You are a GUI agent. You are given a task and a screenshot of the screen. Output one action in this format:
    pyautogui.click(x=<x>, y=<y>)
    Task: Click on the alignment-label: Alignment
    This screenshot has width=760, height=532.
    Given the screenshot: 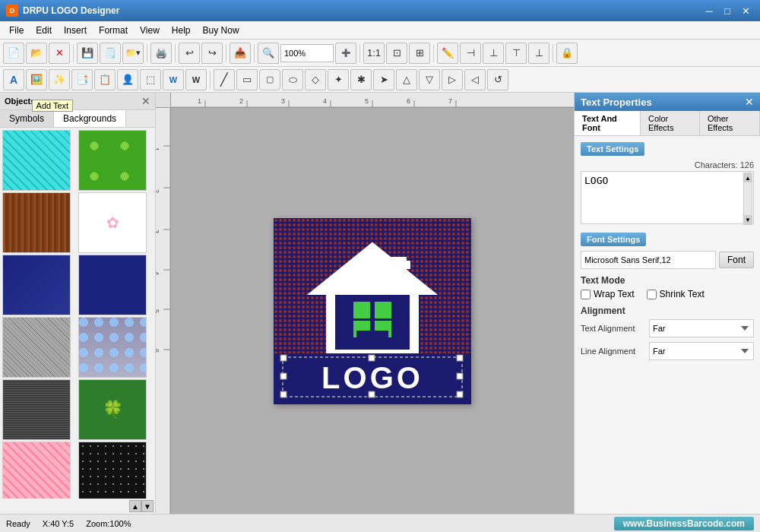 What is the action you would take?
    pyautogui.click(x=667, y=311)
    